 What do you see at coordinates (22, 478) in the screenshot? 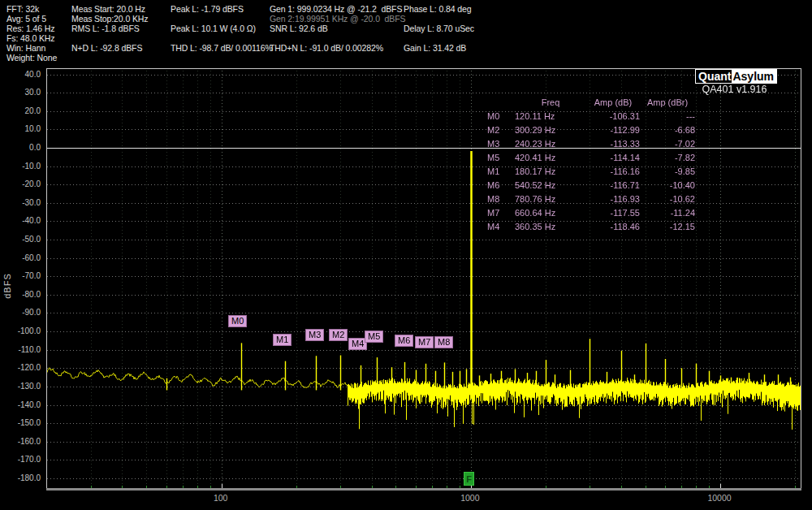
I see `y-tick-label: -180.0` at bounding box center [22, 478].